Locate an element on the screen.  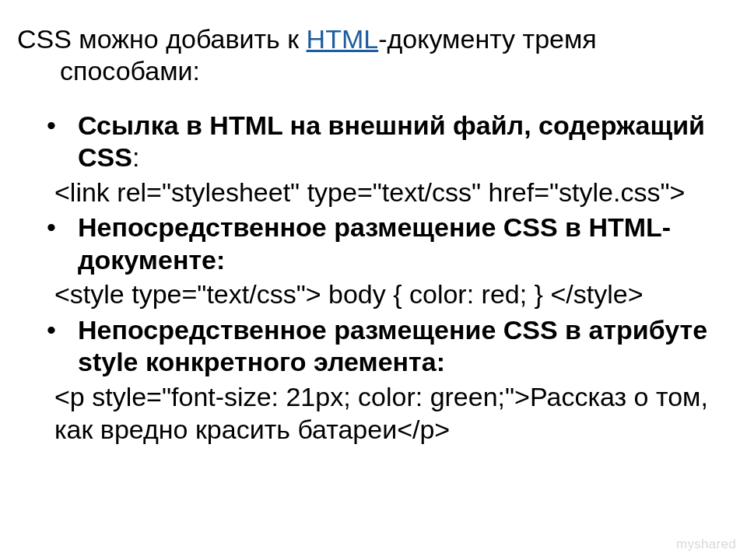
intro-prefix: CSS можно добавить к is located at coordinates (162, 39).